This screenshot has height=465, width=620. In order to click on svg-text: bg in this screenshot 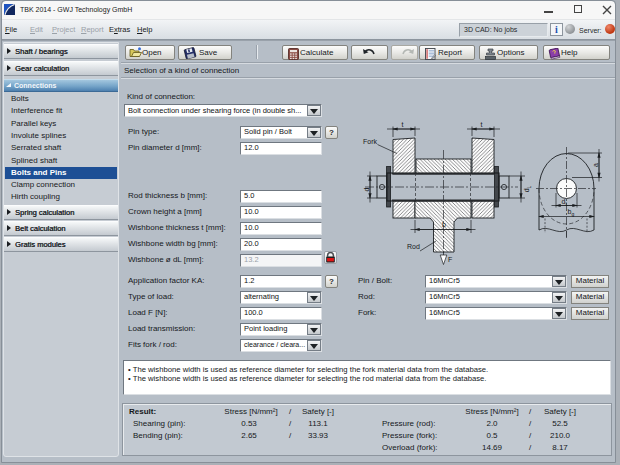, I will do `click(572, 212)`.